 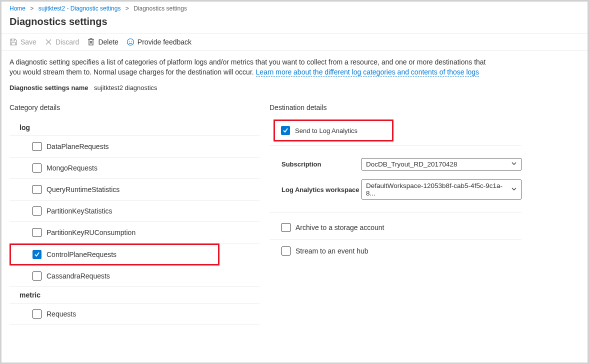 I want to click on feedback-label: Provide feedback, so click(x=164, y=42).